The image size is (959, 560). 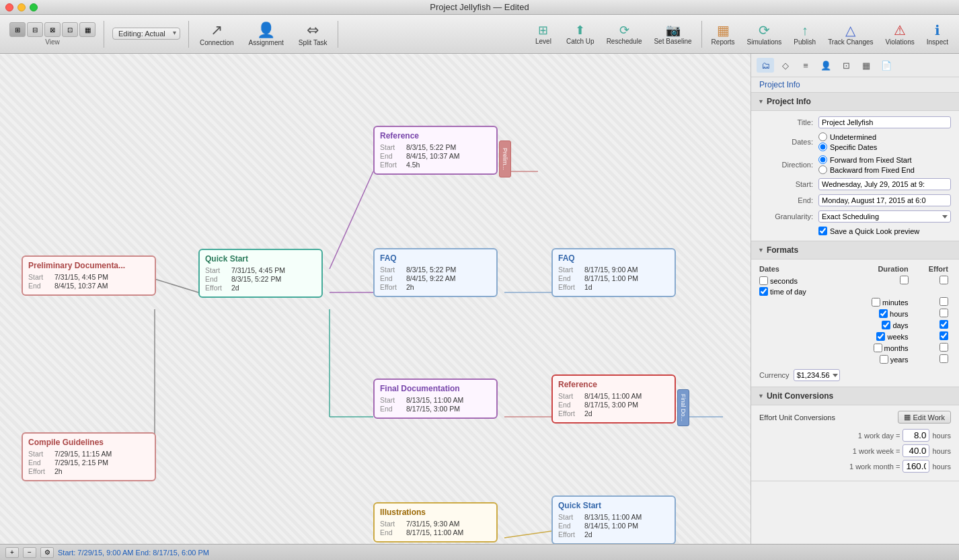 I want to click on violations-button: ⚠ Violations, so click(x=900, y=34).